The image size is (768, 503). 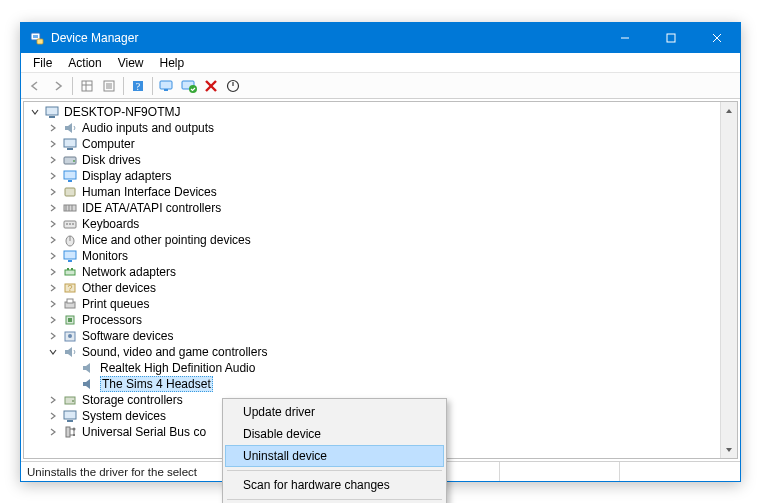 What do you see at coordinates (334, 412) in the screenshot?
I see `ctx-update-driver: Update driver` at bounding box center [334, 412].